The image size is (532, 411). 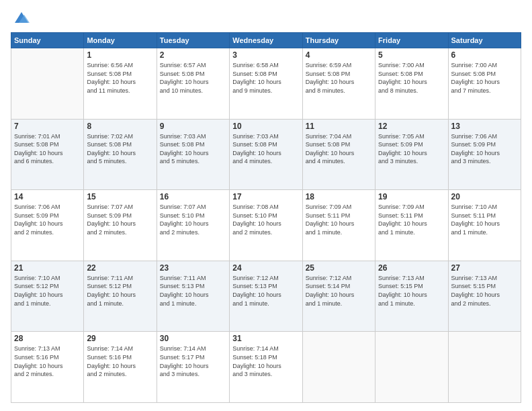 I want to click on day-info: Sunrise: 7:01 AM Sunset: 5:08 PM Dayligh…, so click(x=47, y=149).